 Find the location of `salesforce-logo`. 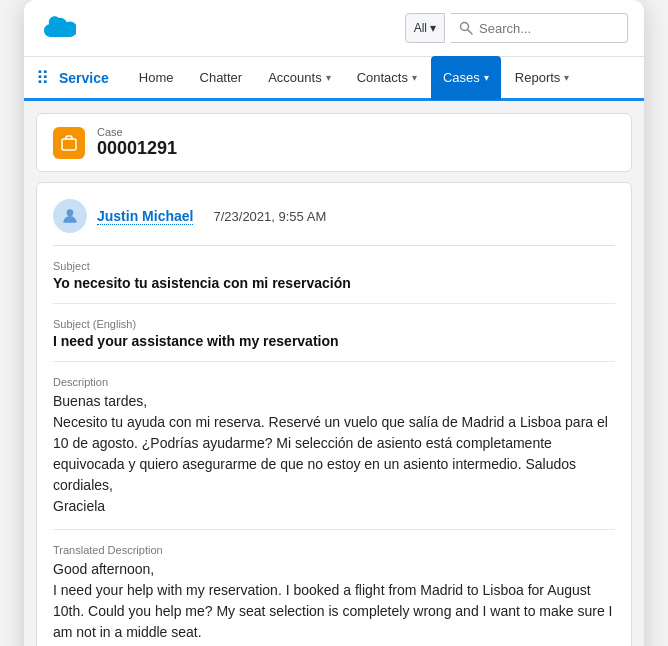

salesforce-logo is located at coordinates (58, 28).